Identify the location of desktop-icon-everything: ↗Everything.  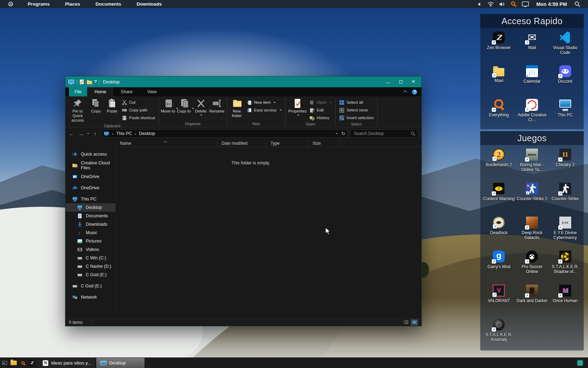
(499, 116).